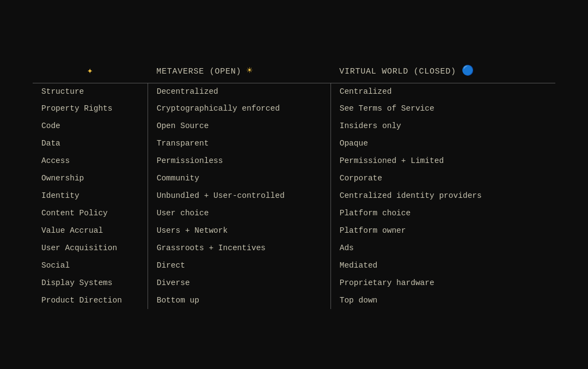 The height and width of the screenshot is (369, 588). What do you see at coordinates (239, 283) in the screenshot?
I see `metaverse-cell: Diverse` at bounding box center [239, 283].